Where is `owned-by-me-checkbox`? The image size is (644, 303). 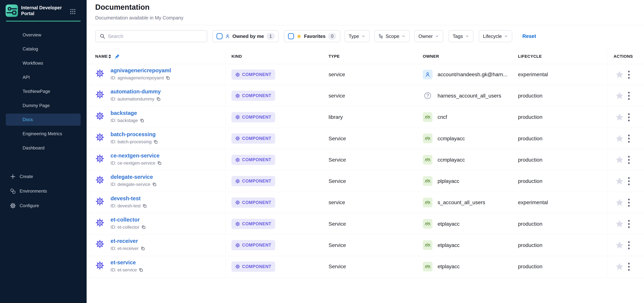 owned-by-me-checkbox is located at coordinates (220, 36).